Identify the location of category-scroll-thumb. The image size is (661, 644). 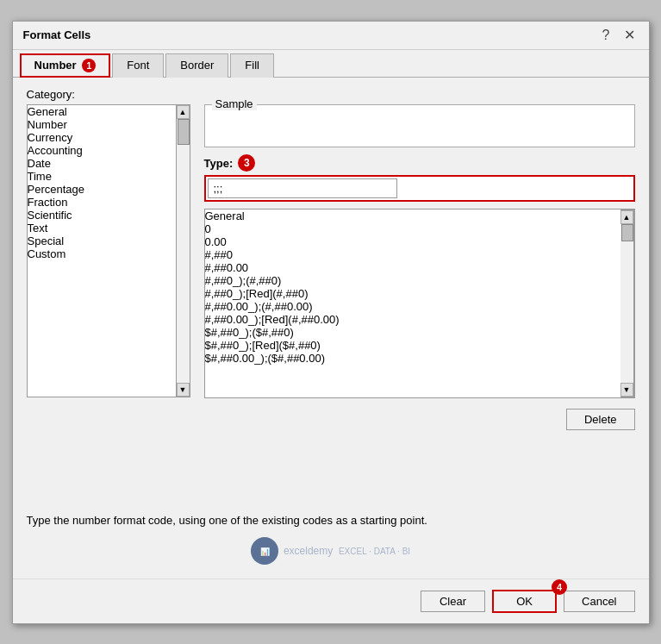
(184, 132).